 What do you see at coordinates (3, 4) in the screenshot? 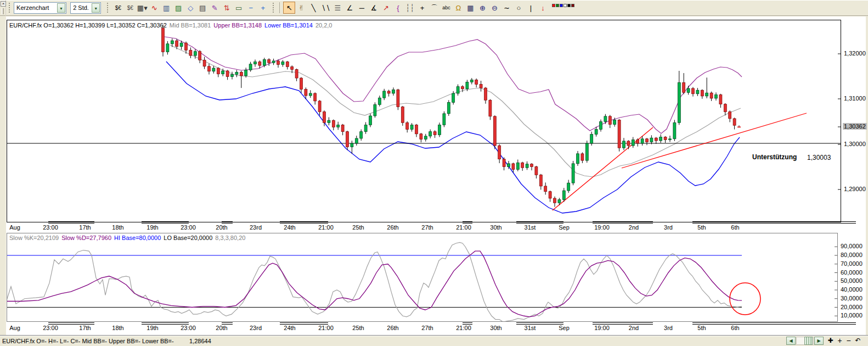
I see `close-toolbar-button: ×` at bounding box center [3, 4].